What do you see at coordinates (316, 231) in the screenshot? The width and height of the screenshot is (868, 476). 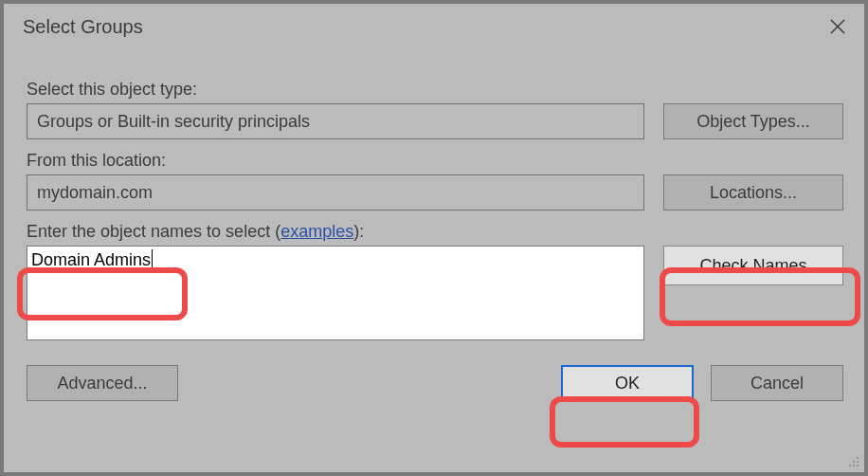 I see `examples-link: examples` at bounding box center [316, 231].